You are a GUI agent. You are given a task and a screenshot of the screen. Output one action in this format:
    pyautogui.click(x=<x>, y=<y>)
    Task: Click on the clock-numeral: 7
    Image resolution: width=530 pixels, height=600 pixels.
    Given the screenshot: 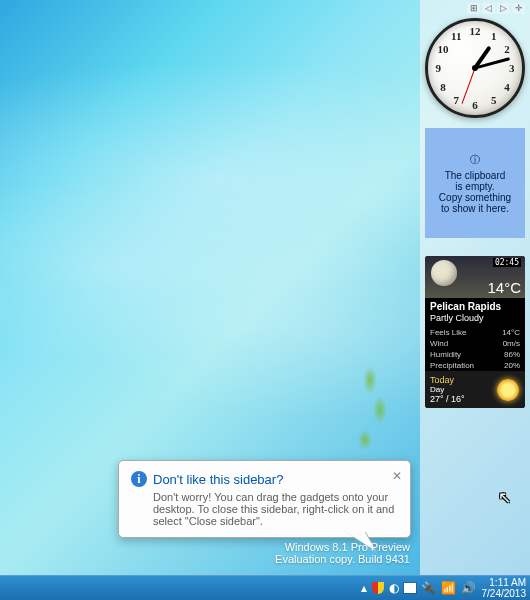 What is the action you would take?
    pyautogui.click(x=456, y=100)
    